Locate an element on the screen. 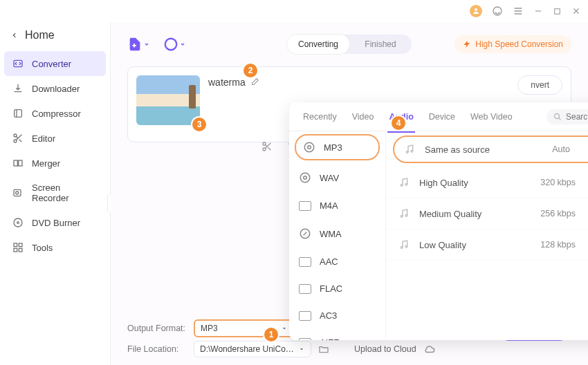 This screenshot has height=365, width=588. rename-icon is located at coordinates (255, 82).